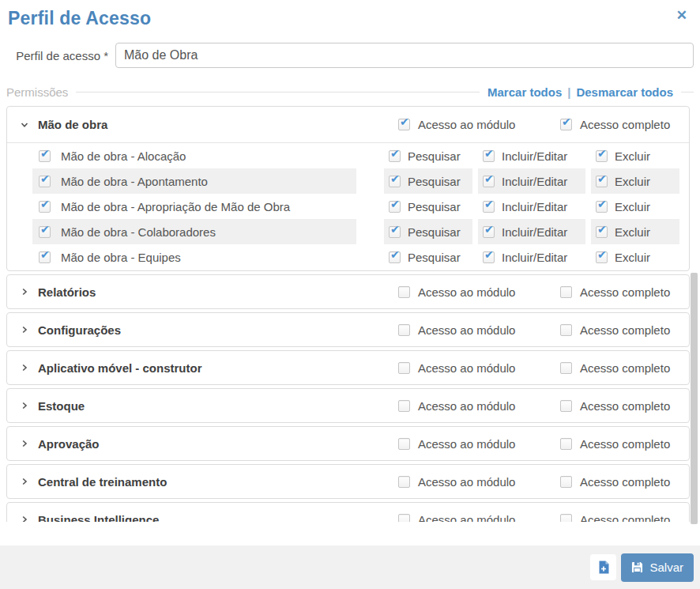  I want to click on permission-name-cell: Mão de obra - Equipes, so click(194, 257).